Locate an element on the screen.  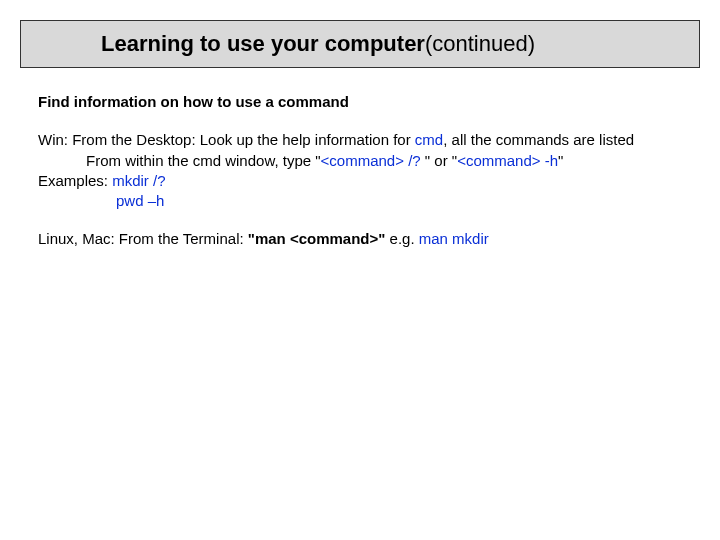
win-line2-prefix: From within the cmd window, type " is located at coordinates (204, 160).